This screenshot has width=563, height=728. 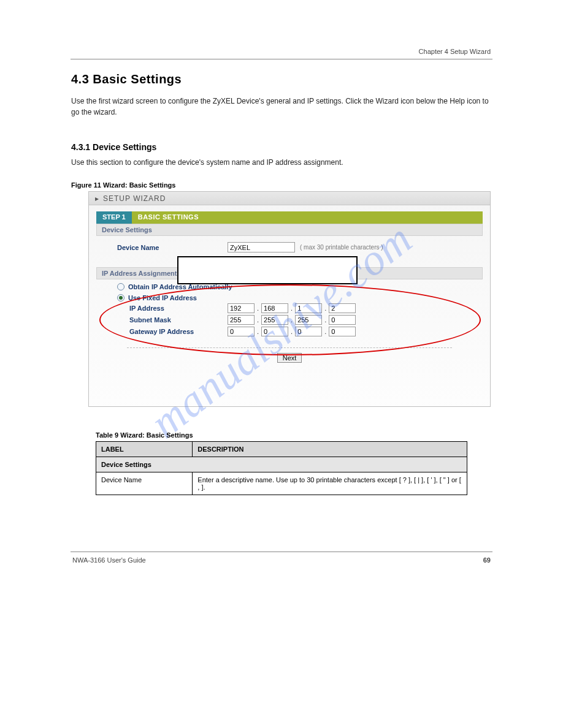 I want to click on col-label: LABEL, so click(x=145, y=450).